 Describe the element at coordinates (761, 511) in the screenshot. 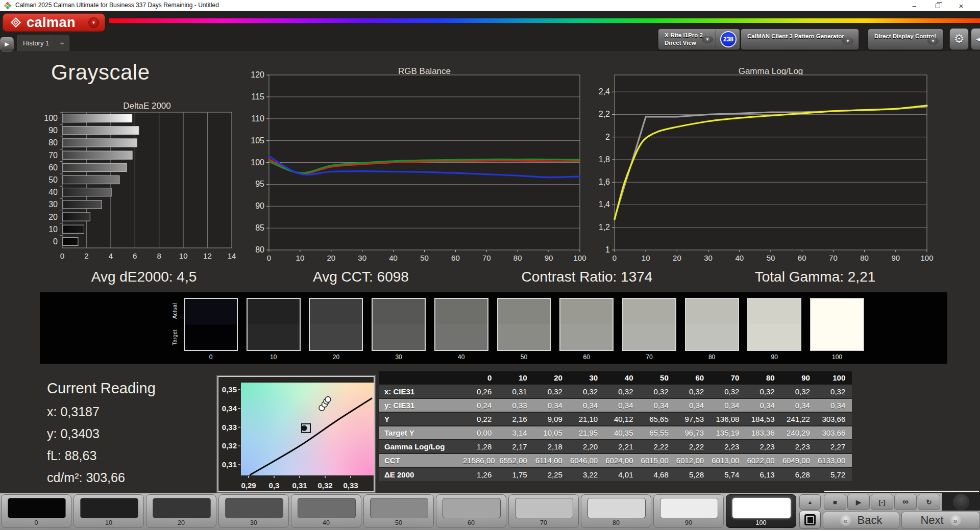

I see `level-patch-button-100: 100` at that location.